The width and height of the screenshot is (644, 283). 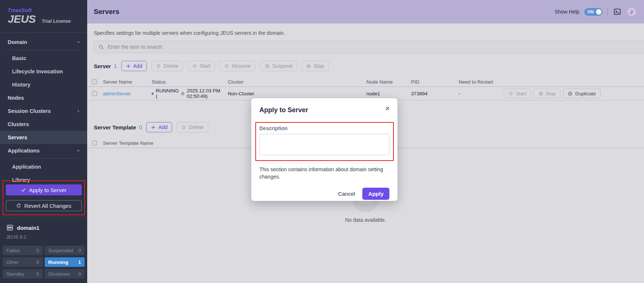 What do you see at coordinates (366, 12) in the screenshot?
I see `topbar: Servers Show Help ON J` at bounding box center [366, 12].